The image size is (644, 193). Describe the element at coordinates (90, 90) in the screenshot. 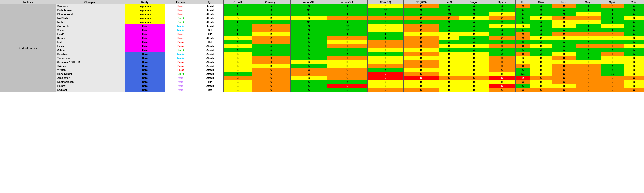

I see `champion-name: Seducer` at that location.